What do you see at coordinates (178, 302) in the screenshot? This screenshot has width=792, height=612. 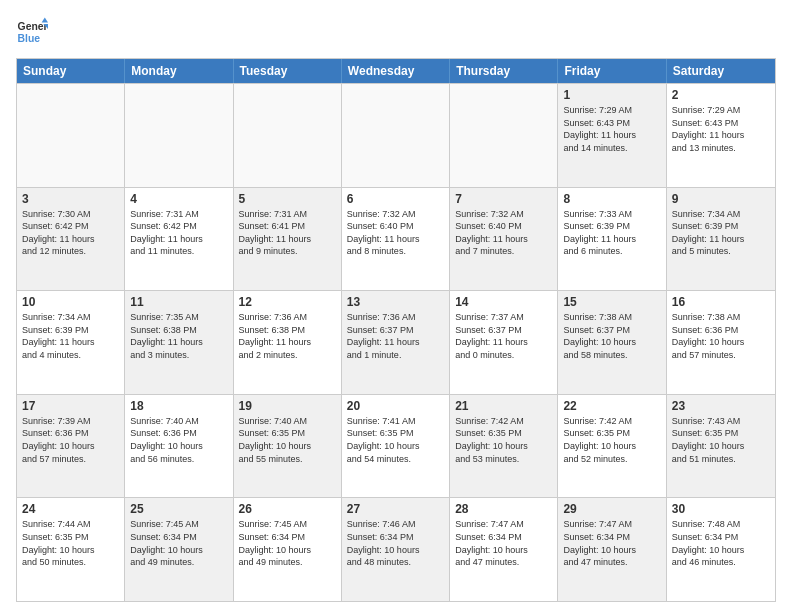 I see `day-number: 11` at bounding box center [178, 302].